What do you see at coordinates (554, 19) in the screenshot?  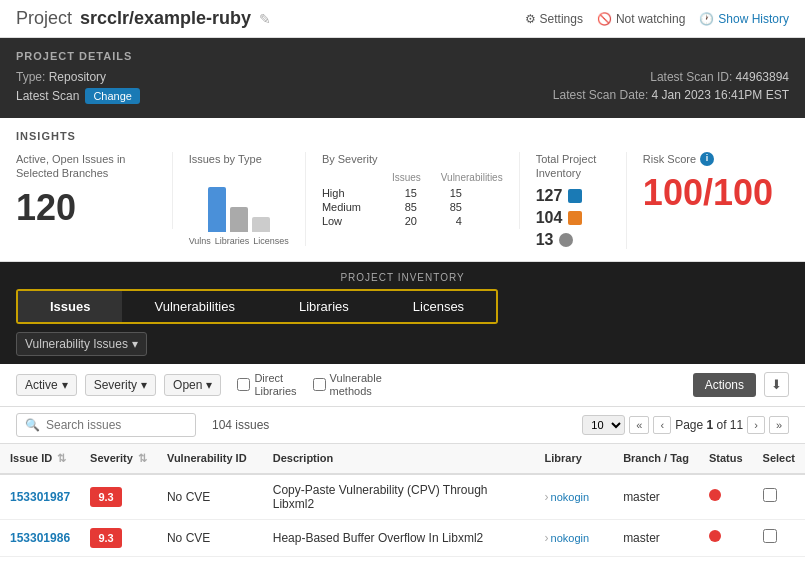 I see `settings-button: ⚙ Settings` at bounding box center [554, 19].